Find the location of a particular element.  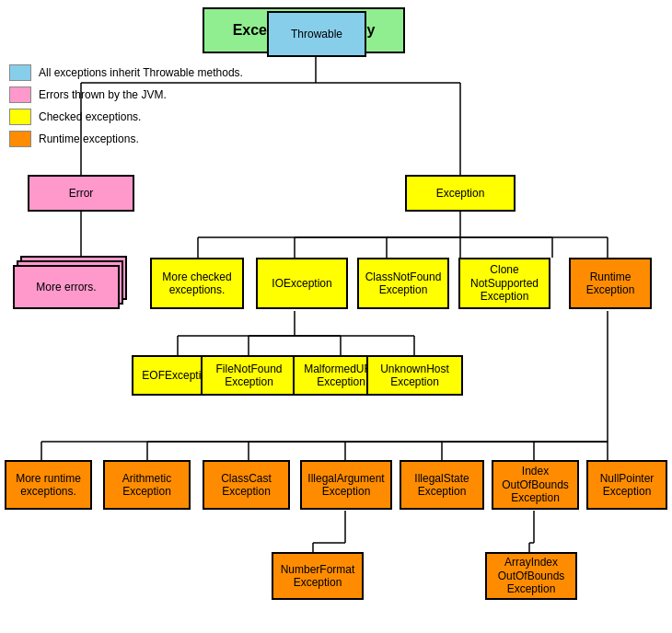

unknownhost-node: UnknownHost Exception is located at coordinates (414, 375).